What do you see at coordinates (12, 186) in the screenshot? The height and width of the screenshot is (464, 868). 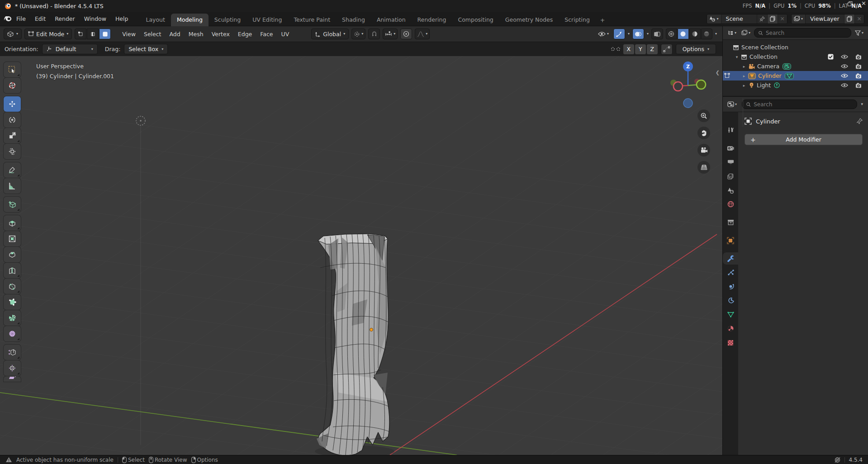 I see `measure-tool` at bounding box center [12, 186].